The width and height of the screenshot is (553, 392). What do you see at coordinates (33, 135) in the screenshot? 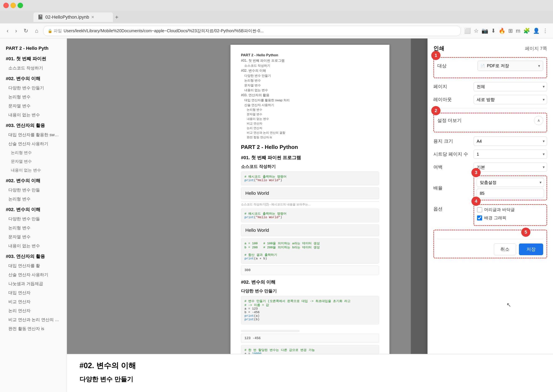
I see `sidebar-item-swap: 대입 연산자를 활용한 swap 처리` at bounding box center [33, 135].